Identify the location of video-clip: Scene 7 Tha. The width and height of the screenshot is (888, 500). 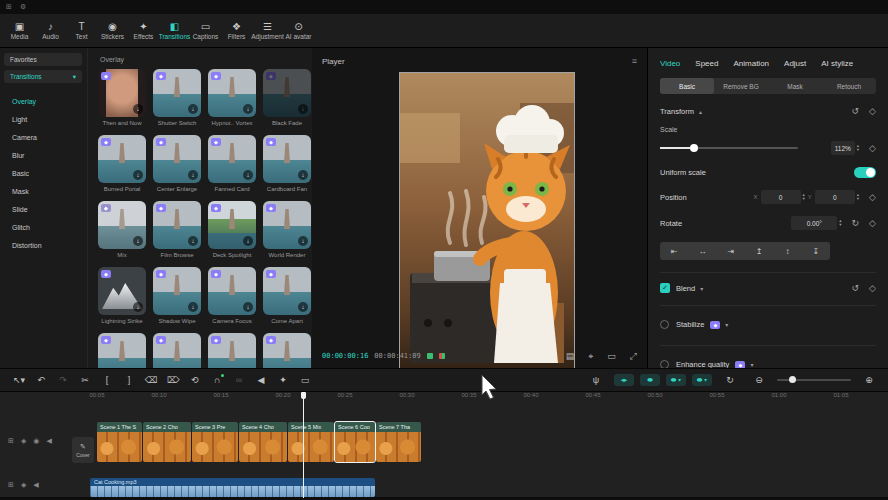
(398, 442).